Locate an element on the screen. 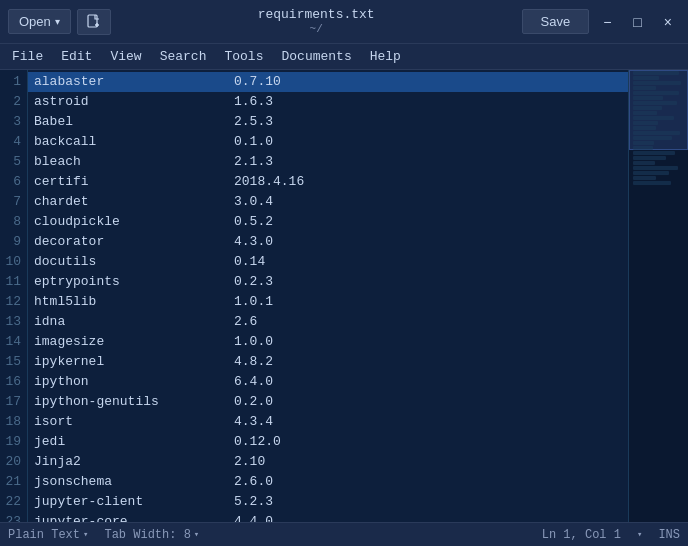 Image resolution: width=688 pixels, height=546 pixels. new-file-button is located at coordinates (94, 22).